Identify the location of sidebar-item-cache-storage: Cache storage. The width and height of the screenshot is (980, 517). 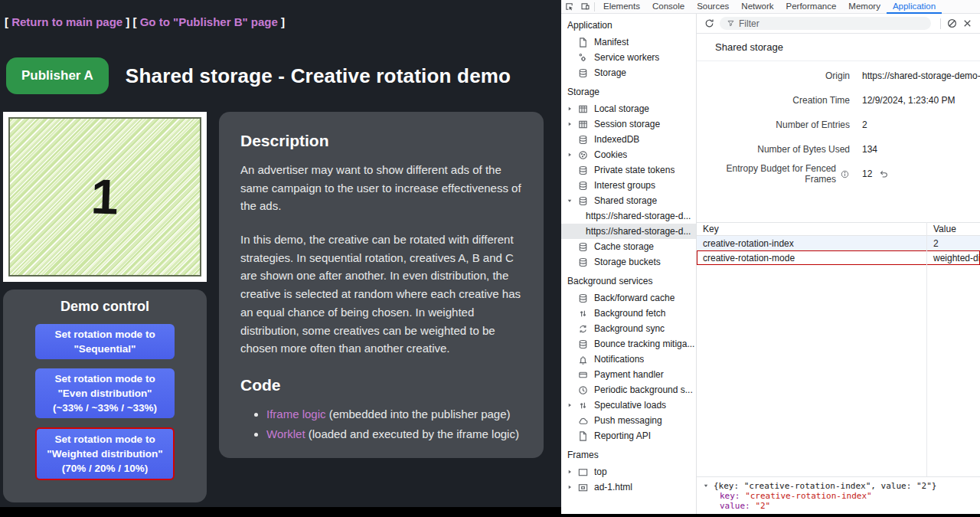
(629, 247).